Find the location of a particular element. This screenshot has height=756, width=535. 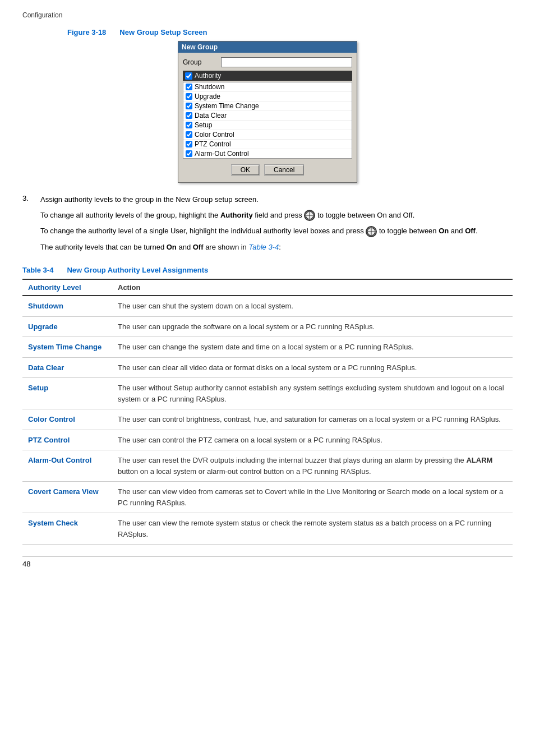

authority-level-cell: Covert Camera View is located at coordinates (67, 497).